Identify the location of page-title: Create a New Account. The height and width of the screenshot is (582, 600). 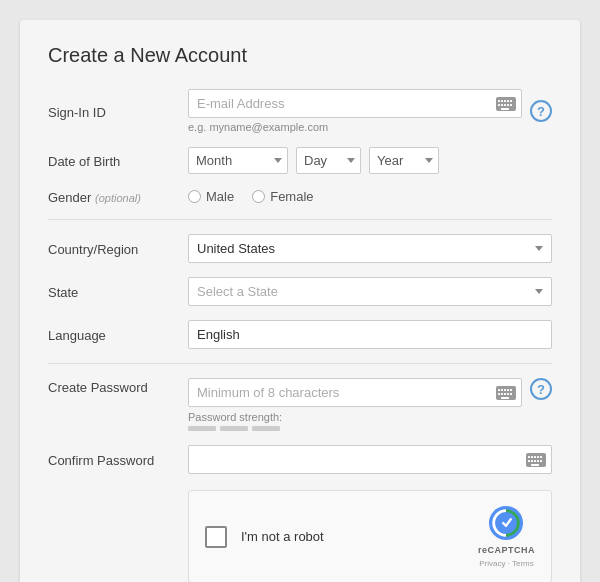
(300, 56).